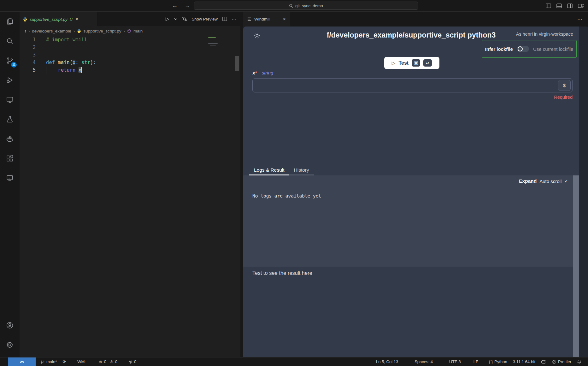  Describe the element at coordinates (570, 6) in the screenshot. I see `toggle-secondary-sidebar-icon` at that location.